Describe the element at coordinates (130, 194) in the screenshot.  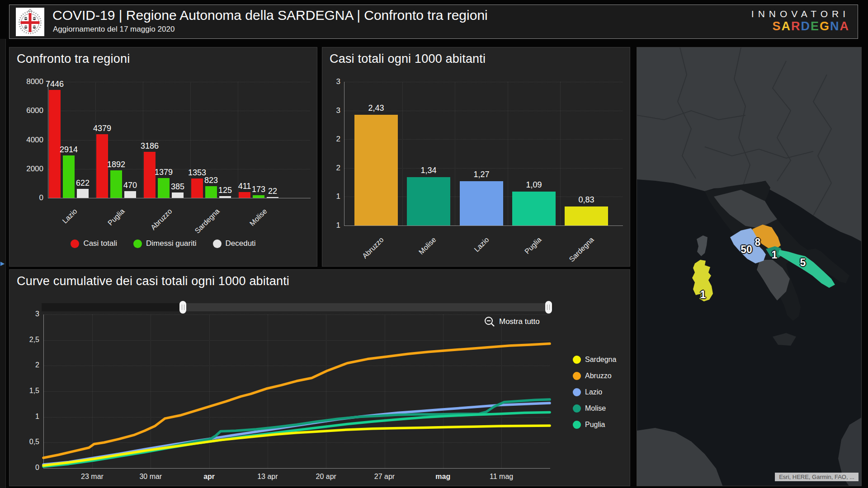
I see `bar-deceduti-puglia` at that location.